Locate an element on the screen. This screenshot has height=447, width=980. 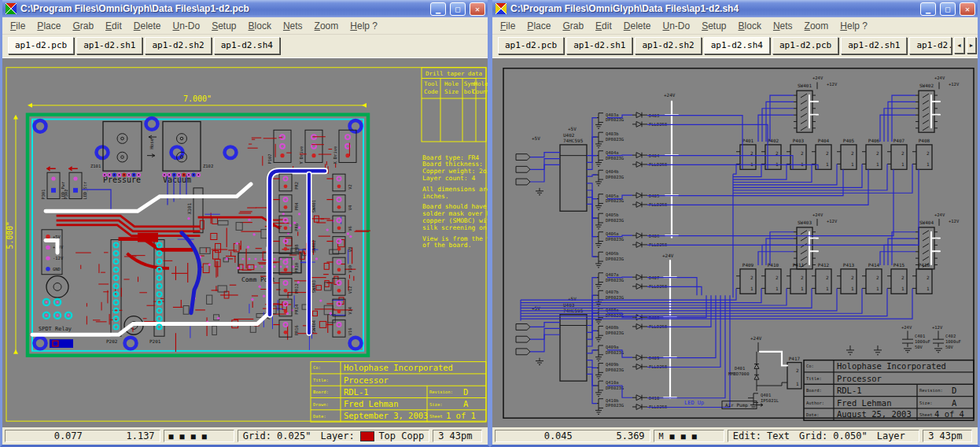
svg-text: SW404 is located at coordinates (314, 326).